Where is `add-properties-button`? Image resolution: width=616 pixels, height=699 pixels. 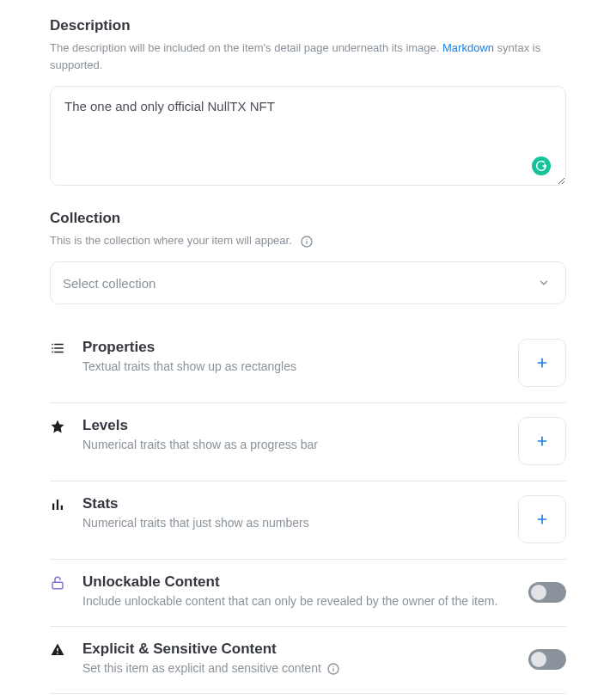
add-properties-button is located at coordinates (542, 363).